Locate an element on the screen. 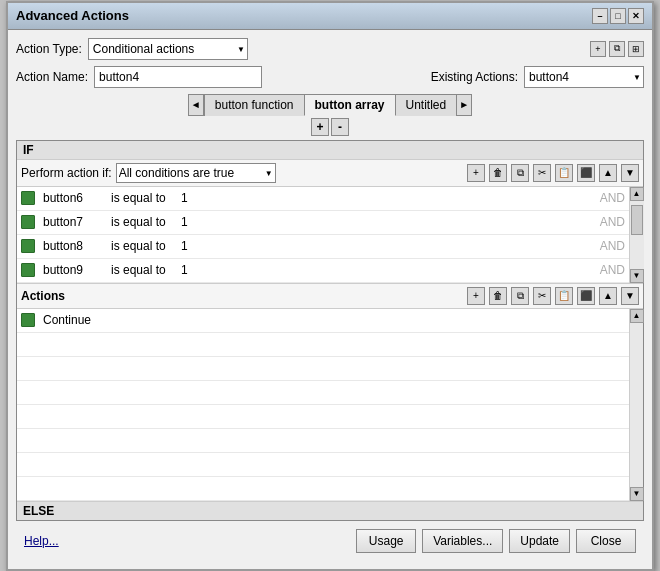  cond-val-2: 1 is located at coordinates (385, 222).